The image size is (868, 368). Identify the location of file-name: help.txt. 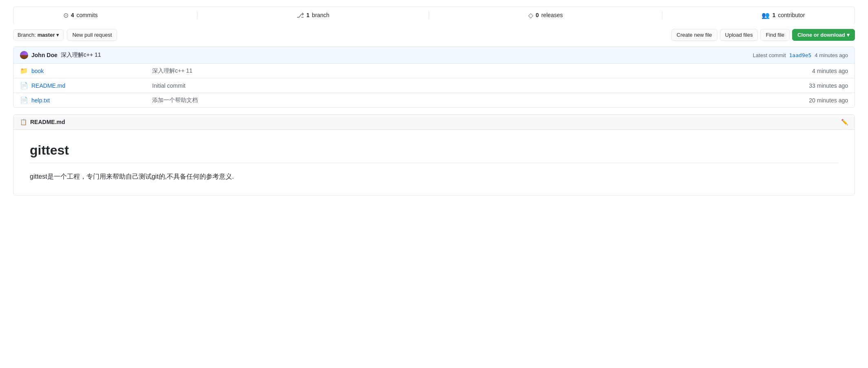
(89, 100).